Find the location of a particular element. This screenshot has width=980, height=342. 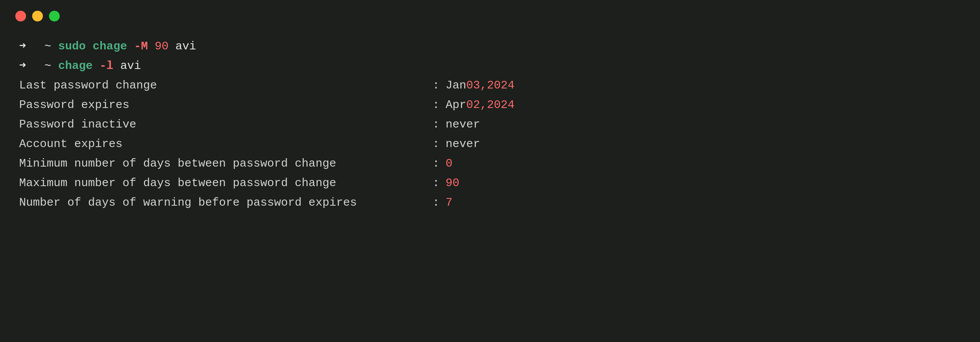

output-row-password-expires: Password expires : Apr 02, 2024 is located at coordinates (492, 105).